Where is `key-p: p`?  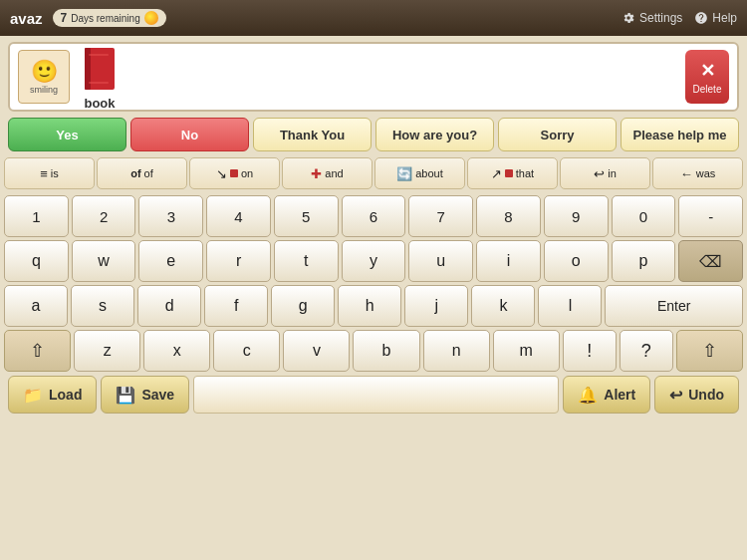
key-p: p is located at coordinates (643, 261).